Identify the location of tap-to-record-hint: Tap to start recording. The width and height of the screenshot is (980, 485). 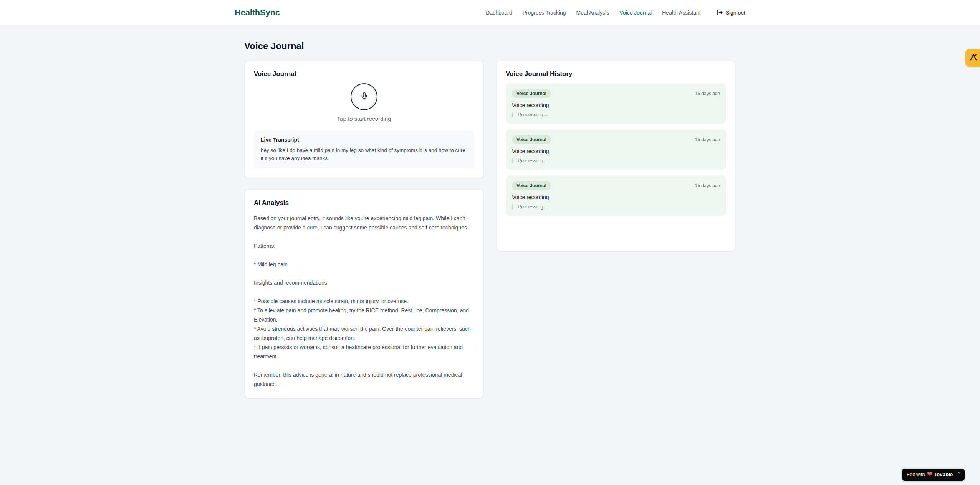
(364, 119).